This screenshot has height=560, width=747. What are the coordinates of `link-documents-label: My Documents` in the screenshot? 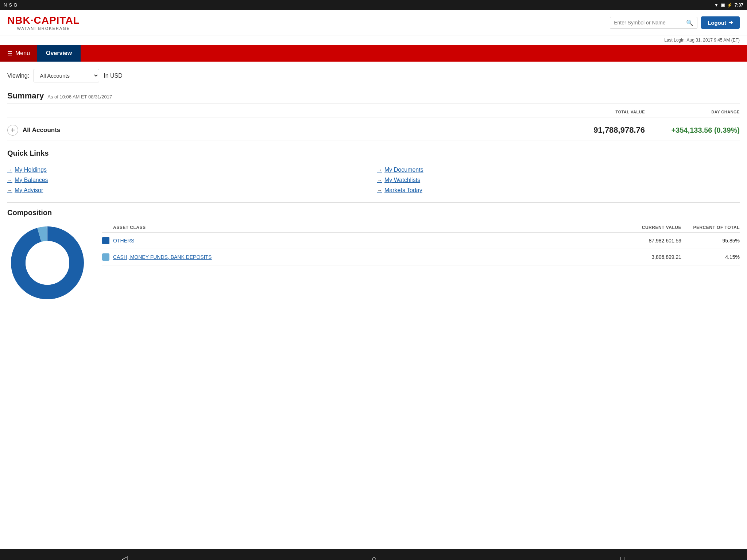 It's located at (404, 170).